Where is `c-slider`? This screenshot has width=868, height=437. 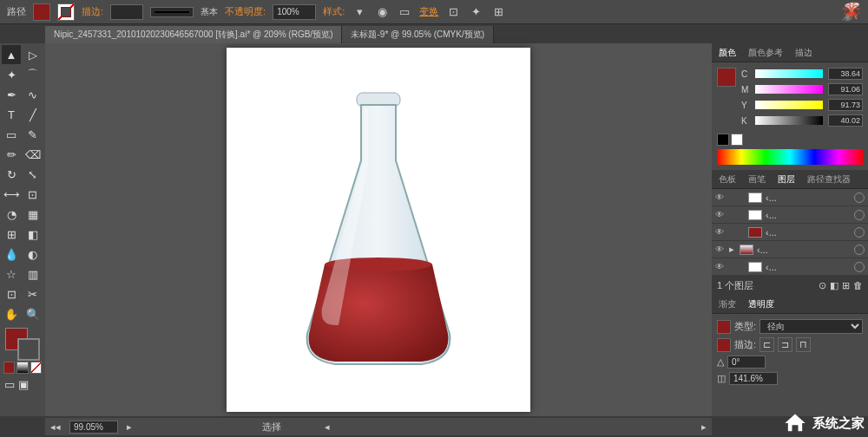 c-slider is located at coordinates (789, 74).